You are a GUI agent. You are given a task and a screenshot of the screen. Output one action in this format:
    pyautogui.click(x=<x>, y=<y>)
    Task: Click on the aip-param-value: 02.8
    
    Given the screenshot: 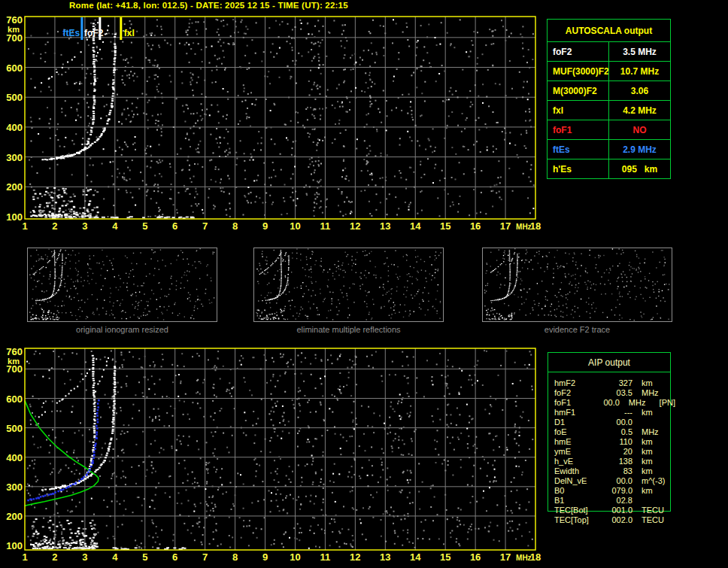 What is the action you would take?
    pyautogui.click(x=618, y=501)
    